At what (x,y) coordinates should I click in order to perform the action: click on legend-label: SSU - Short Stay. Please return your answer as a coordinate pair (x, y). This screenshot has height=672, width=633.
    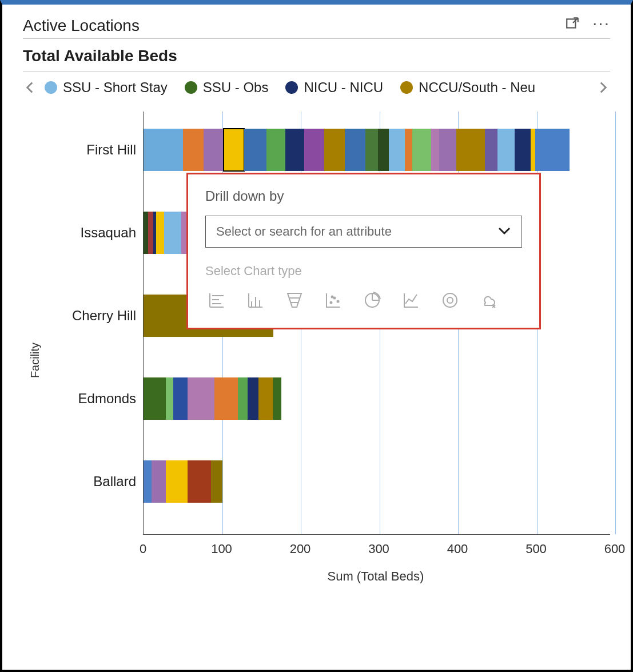
    Looking at the image, I should click on (116, 88).